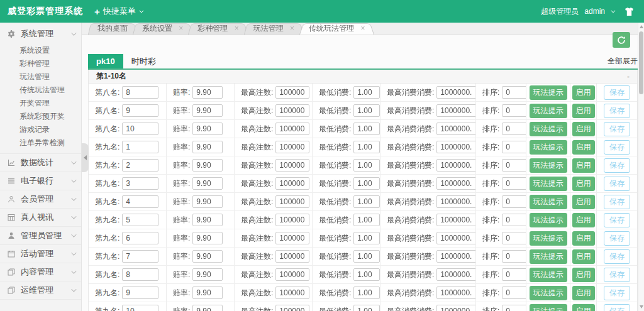 The height and width of the screenshot is (311, 644). I want to click on workspace-tab: 彩种管理 ×, so click(218, 28).